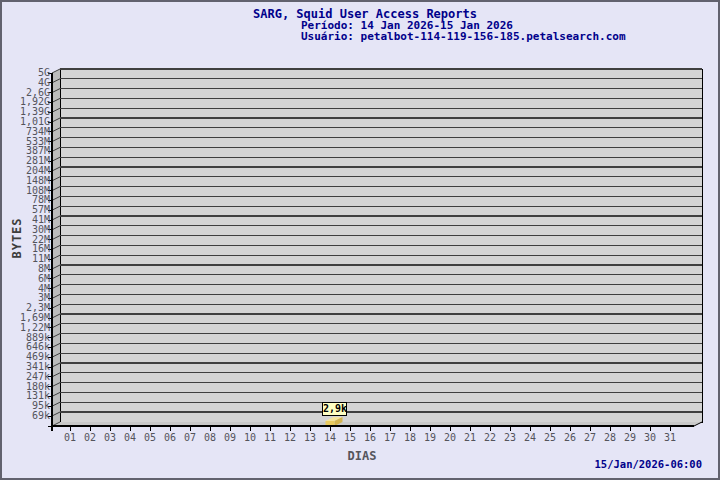 This screenshot has width=720, height=480. Describe the element at coordinates (610, 438) in the screenshot. I see `x-tick-label: 28` at that location.